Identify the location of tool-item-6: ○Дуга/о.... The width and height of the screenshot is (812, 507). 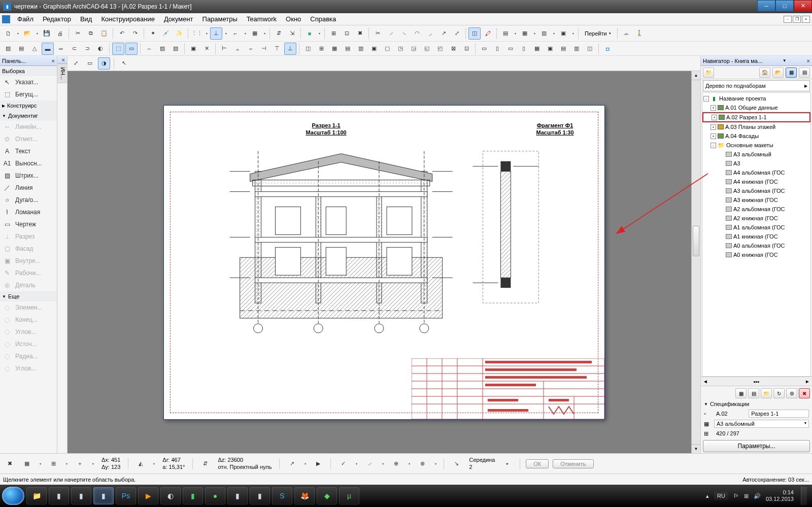
(28, 200).